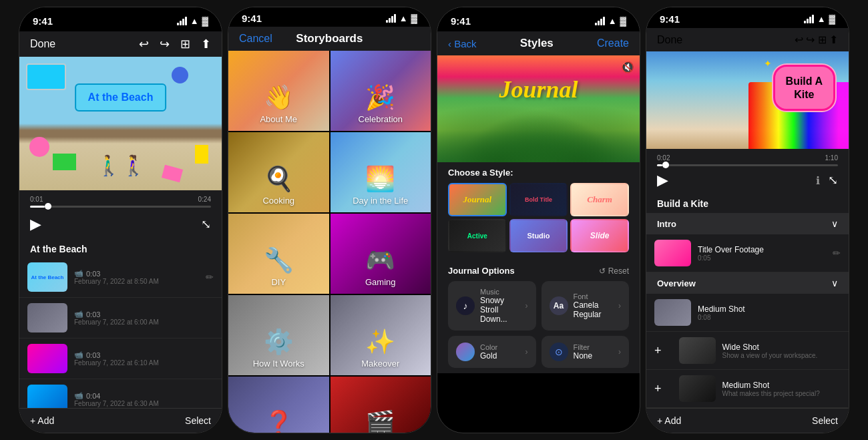 The height and width of the screenshot is (440, 868). Describe the element at coordinates (748, 312) in the screenshot. I see `overview-clip-1: Medium Shot 0:08` at that location.